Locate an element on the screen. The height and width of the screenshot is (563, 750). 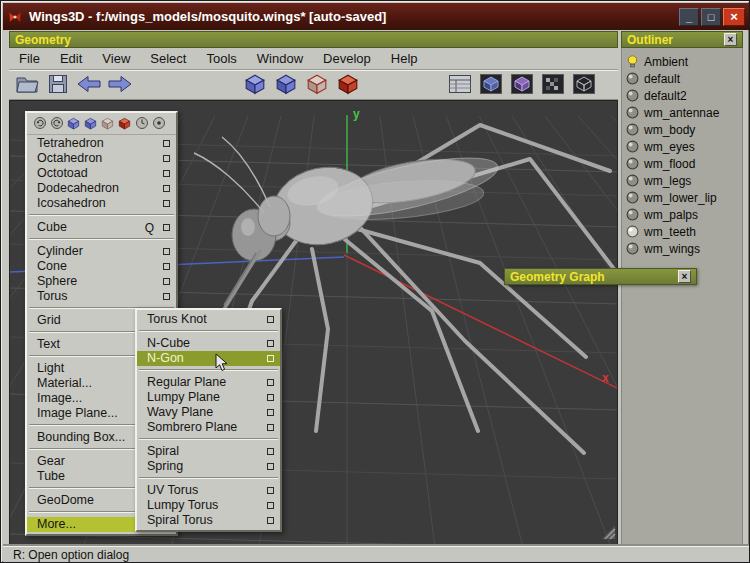
face-mode-button is located at coordinates (316, 86).